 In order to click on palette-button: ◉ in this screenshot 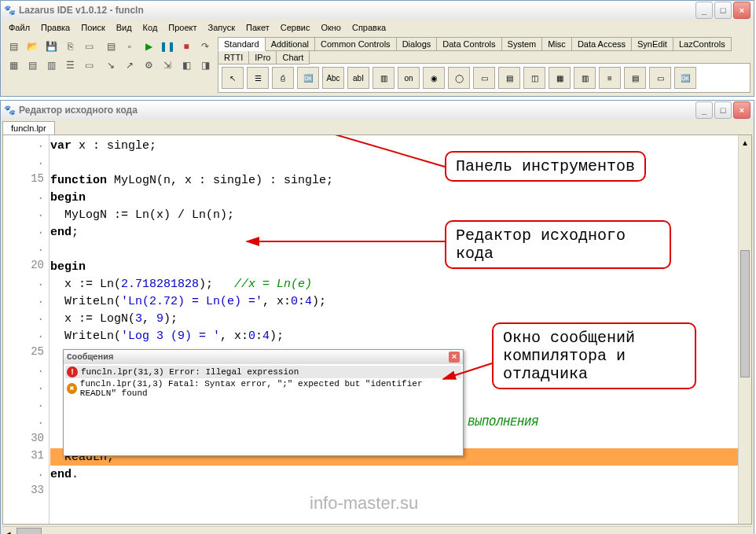, I will do `click(434, 78)`.